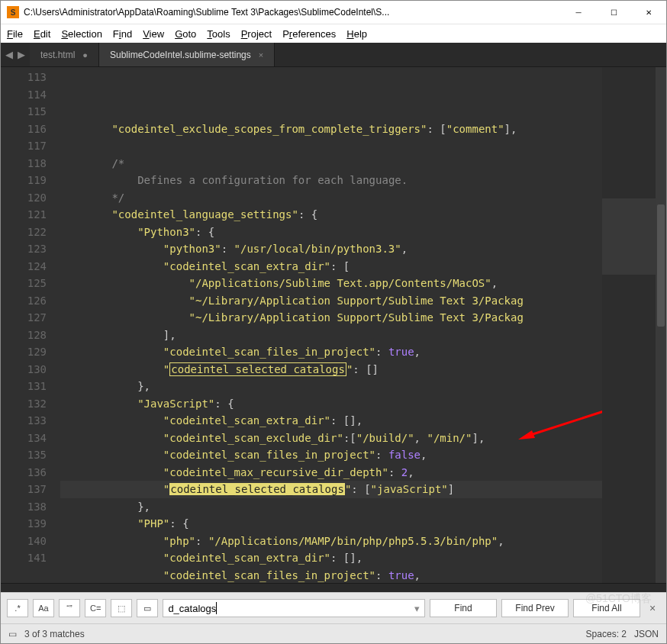 The image size is (667, 644). What do you see at coordinates (24, 163) in the screenshot?
I see `line-number: 118` at bounding box center [24, 163].